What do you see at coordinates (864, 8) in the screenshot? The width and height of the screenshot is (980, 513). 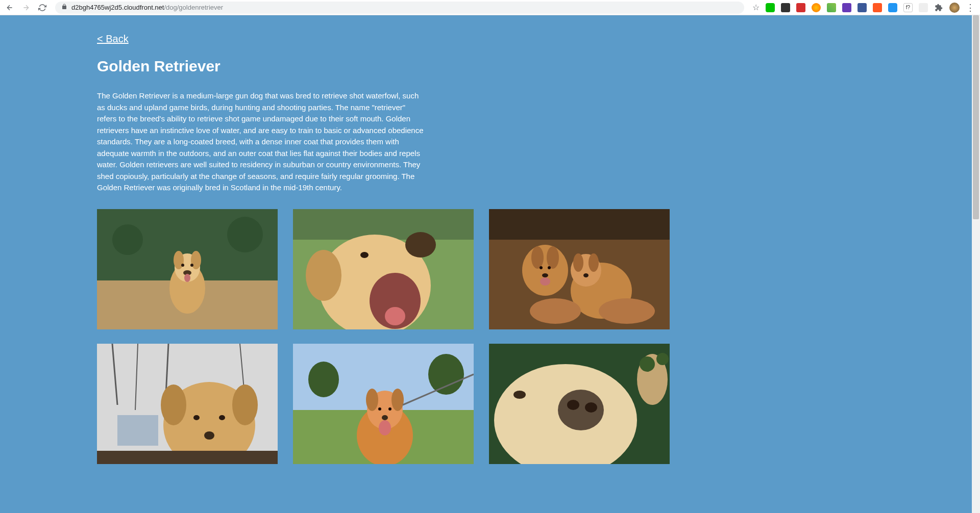 I see `toolbar-icons: ☆ f? ⋮` at bounding box center [864, 8].